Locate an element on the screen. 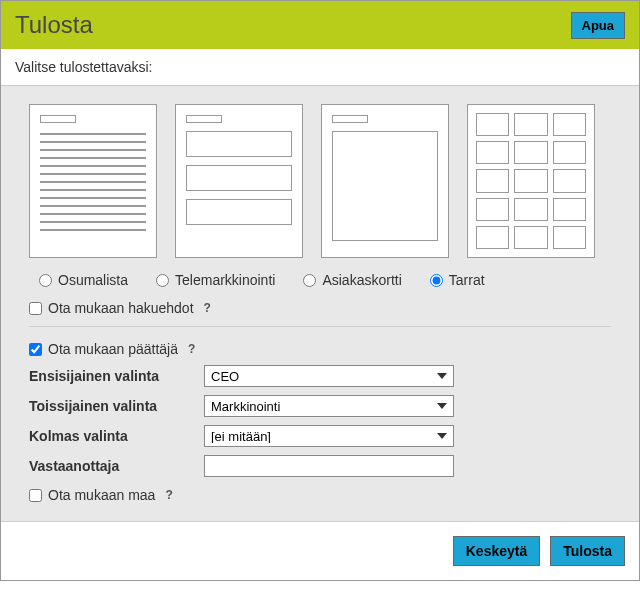 Image resolution: width=640 pixels, height=596 pixels. checkbox-maa is located at coordinates (36, 496).